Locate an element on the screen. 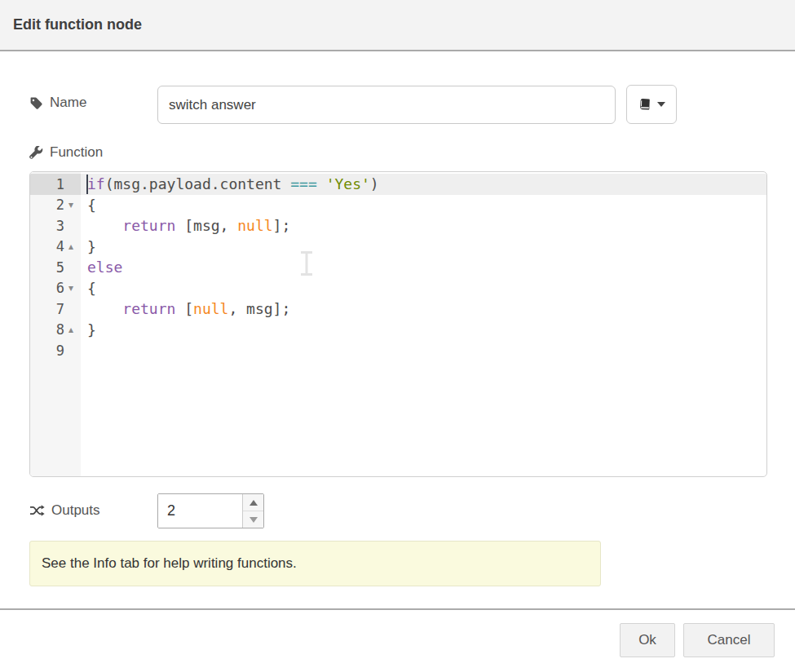 The width and height of the screenshot is (795, 672). token-plain: [ is located at coordinates (184, 308).